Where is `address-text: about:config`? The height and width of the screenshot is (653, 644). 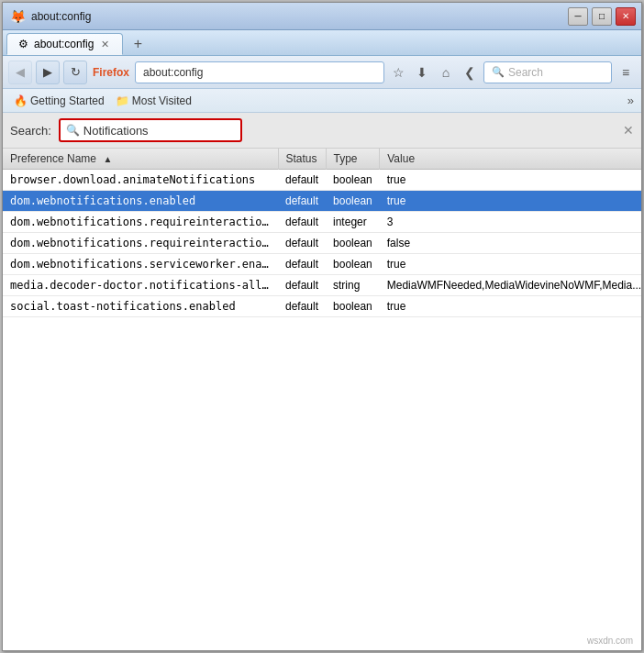 address-text: about:config is located at coordinates (172, 72).